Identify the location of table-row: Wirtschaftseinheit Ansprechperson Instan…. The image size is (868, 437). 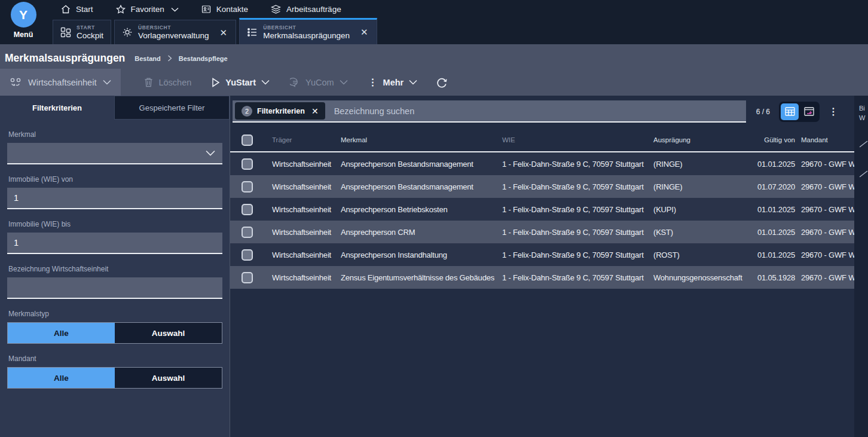
(542, 255).